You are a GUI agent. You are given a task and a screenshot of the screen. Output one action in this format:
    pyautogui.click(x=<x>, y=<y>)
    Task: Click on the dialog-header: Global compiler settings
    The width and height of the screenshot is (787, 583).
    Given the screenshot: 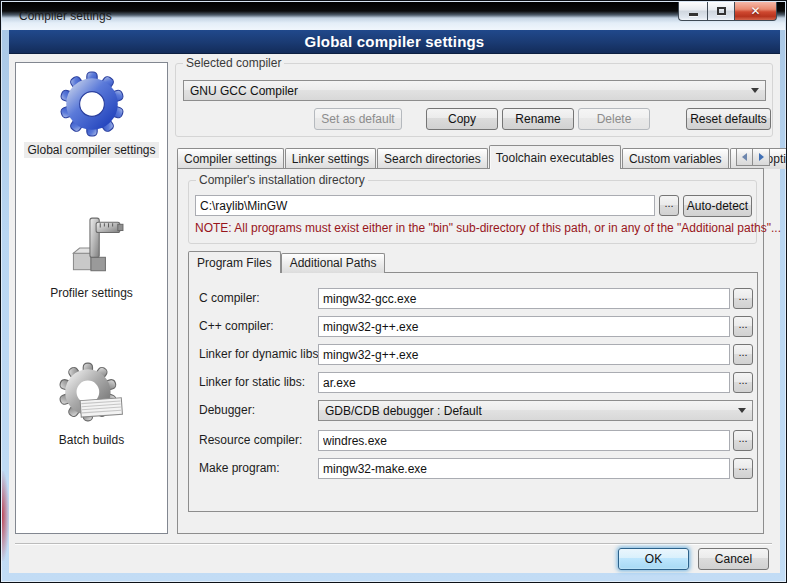 What is the action you would take?
    pyautogui.click(x=394, y=42)
    